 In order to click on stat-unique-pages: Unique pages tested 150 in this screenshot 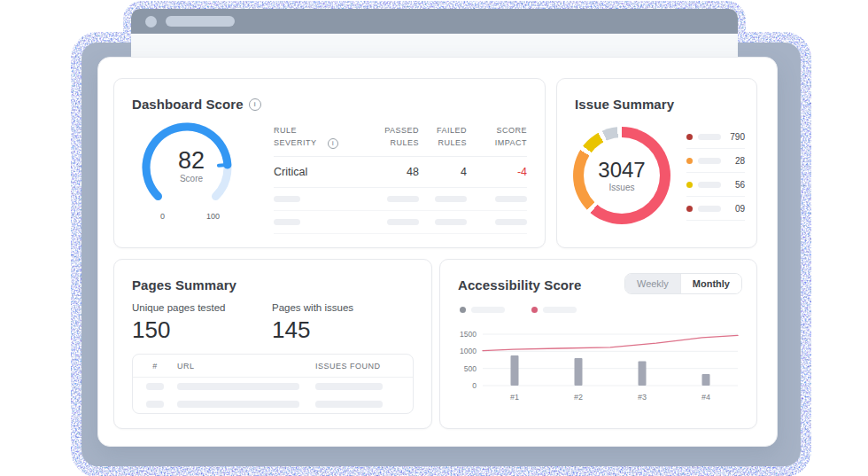, I will do `click(179, 323)`.